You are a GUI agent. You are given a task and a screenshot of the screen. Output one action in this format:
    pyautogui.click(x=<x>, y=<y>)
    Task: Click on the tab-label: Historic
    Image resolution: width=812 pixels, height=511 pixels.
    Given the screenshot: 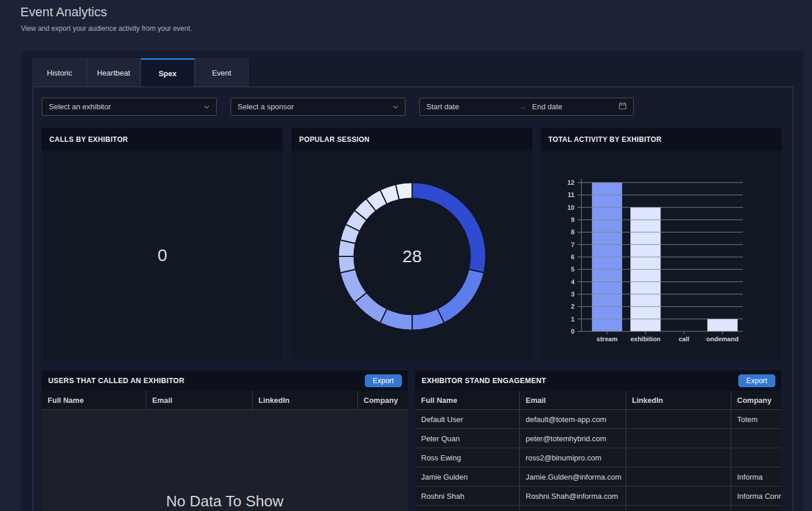 What is the action you would take?
    pyautogui.click(x=59, y=73)
    